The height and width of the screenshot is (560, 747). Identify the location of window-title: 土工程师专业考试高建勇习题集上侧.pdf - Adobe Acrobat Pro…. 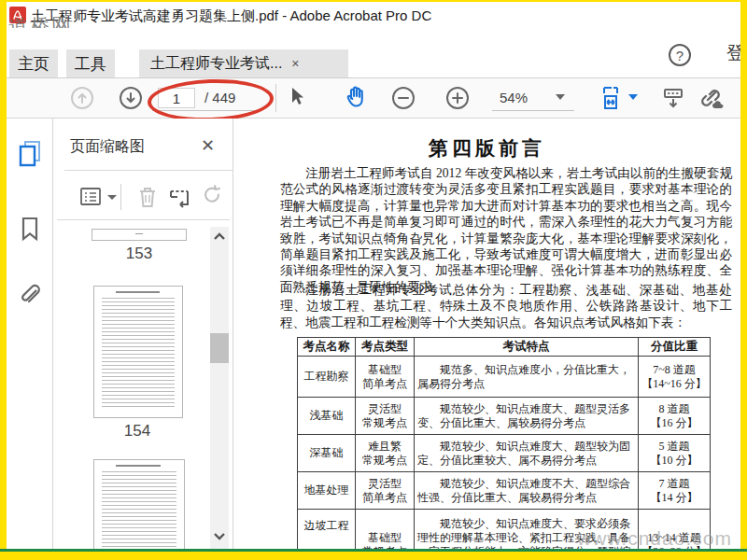
(232, 17).